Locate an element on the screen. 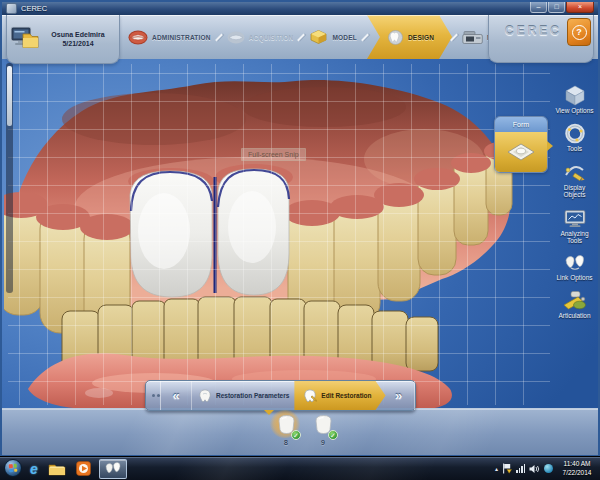  next-step-button: » is located at coordinates (400, 396).